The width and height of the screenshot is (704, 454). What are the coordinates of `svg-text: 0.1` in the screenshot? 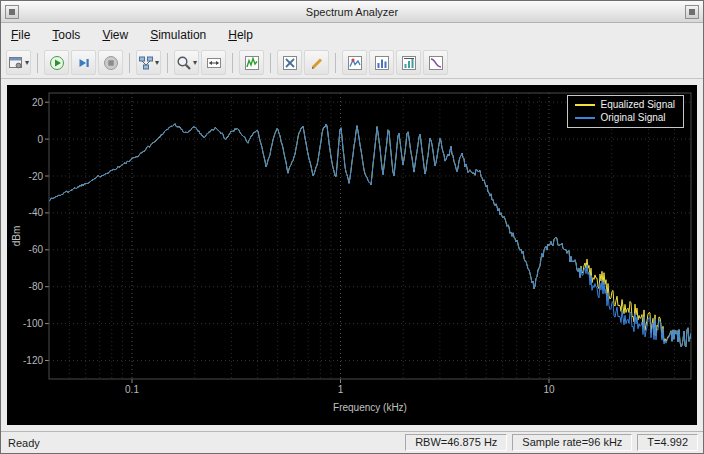 It's located at (132, 390).